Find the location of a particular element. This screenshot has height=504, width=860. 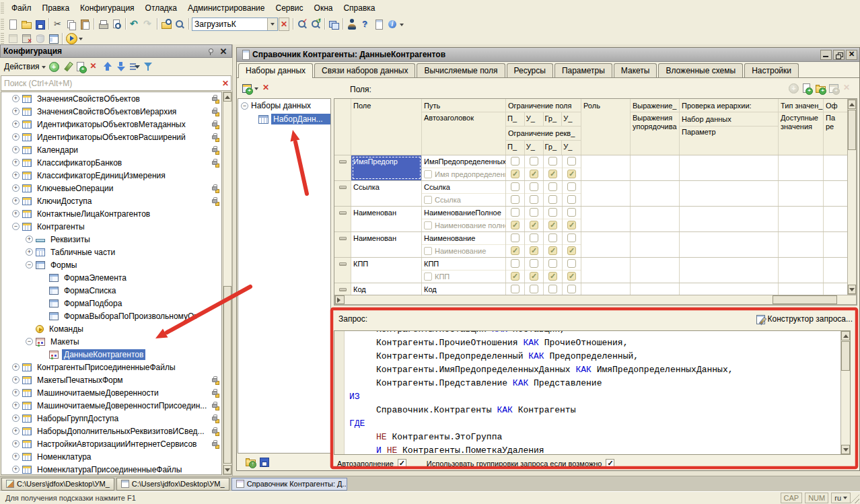

resize-grip is located at coordinates (855, 499).